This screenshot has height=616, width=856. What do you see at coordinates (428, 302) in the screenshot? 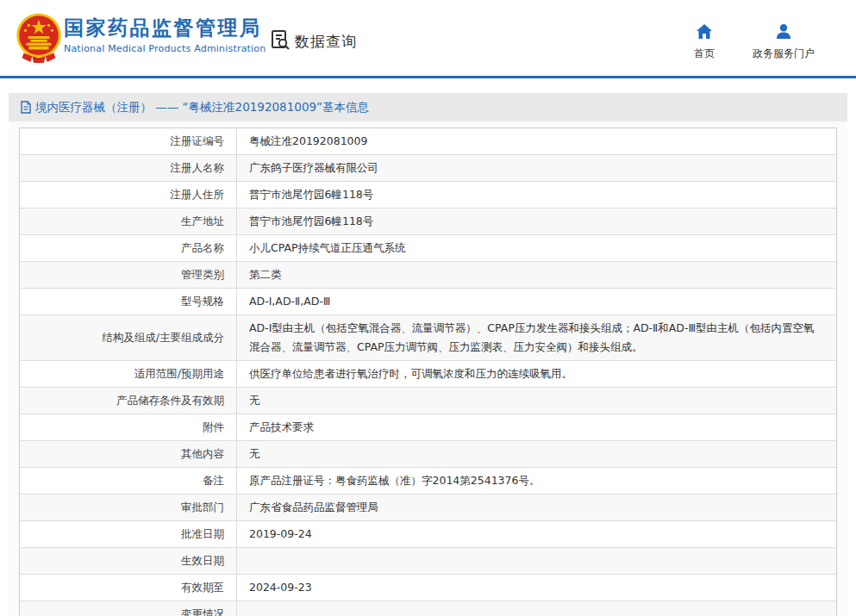
I see `table-row: 型号规格AD-Ⅰ,AD-Ⅱ,AD-Ⅲ` at bounding box center [428, 302].